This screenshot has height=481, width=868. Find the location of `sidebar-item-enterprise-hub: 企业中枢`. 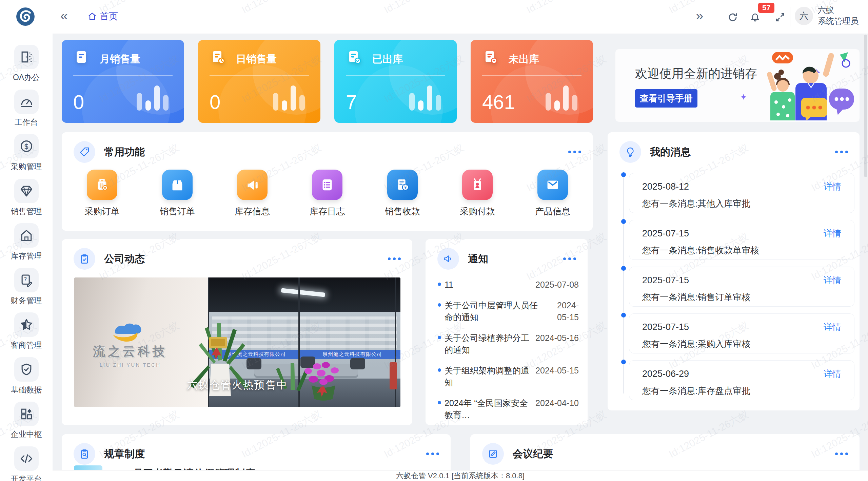

sidebar-item-enterprise-hub: 企业中枢 is located at coordinates (26, 421).